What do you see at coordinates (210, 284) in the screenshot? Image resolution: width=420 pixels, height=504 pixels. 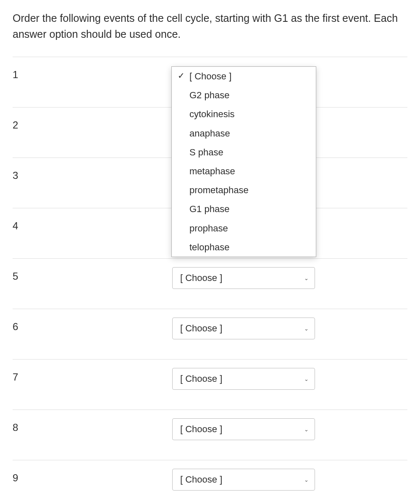 I see `table-row: 5 [ Choose ] ⌄` at bounding box center [210, 284].